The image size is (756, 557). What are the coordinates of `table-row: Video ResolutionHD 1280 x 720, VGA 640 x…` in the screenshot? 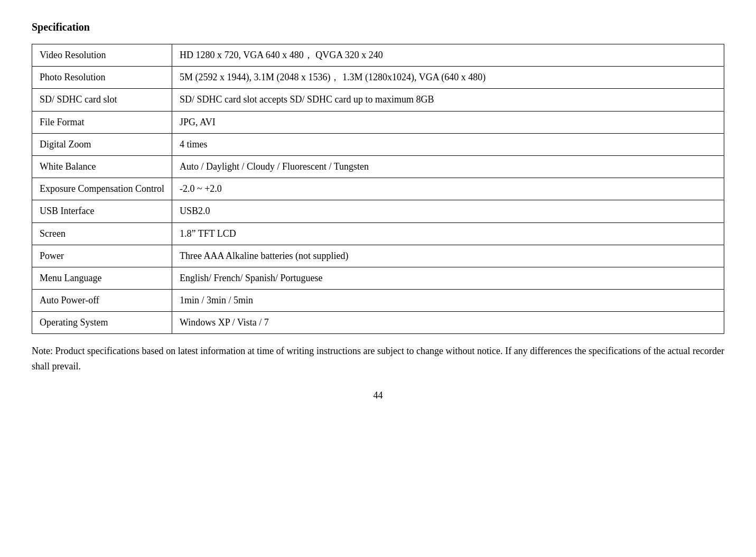 It's located at (378, 55).